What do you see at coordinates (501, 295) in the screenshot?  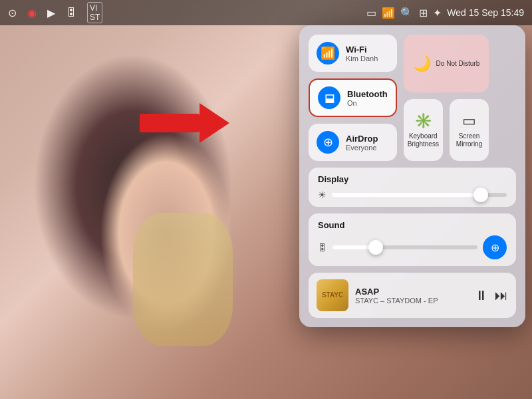 I see `skip-forward-button: ⏭` at bounding box center [501, 295].